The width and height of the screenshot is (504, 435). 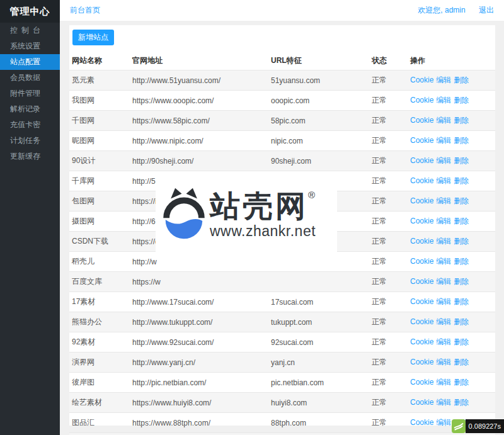 What do you see at coordinates (282, 363) in the screenshot?
I see `table-row: 演界网http://www.yanj.cn/yanj.cn正常Cookie编辑删…` at bounding box center [282, 363].